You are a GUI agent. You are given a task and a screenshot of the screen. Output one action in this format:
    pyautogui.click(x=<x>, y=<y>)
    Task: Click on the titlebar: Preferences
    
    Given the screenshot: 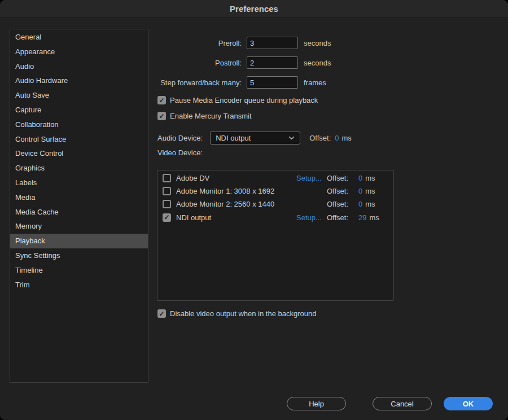 What is the action you would take?
    pyautogui.click(x=254, y=9)
    